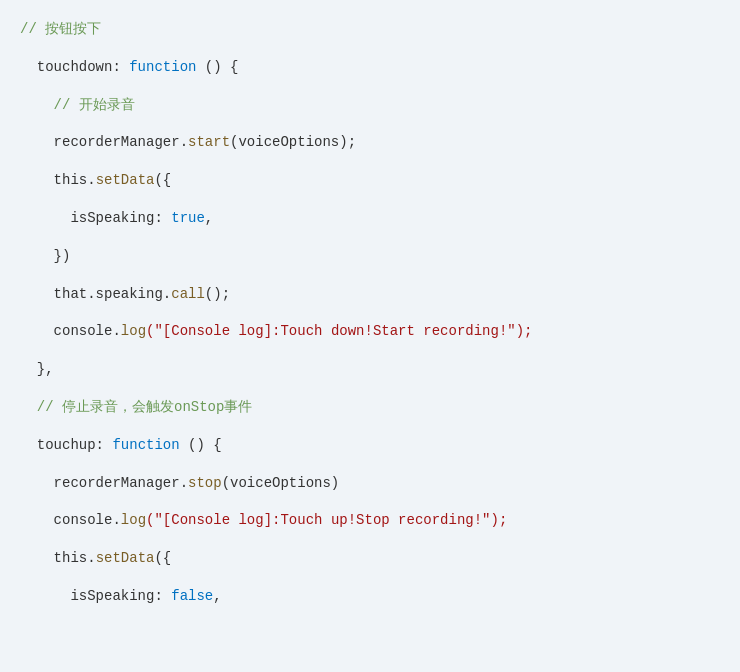 The height and width of the screenshot is (672, 740). What do you see at coordinates (370, 370) in the screenshot?
I see `code-line: },` at bounding box center [370, 370].